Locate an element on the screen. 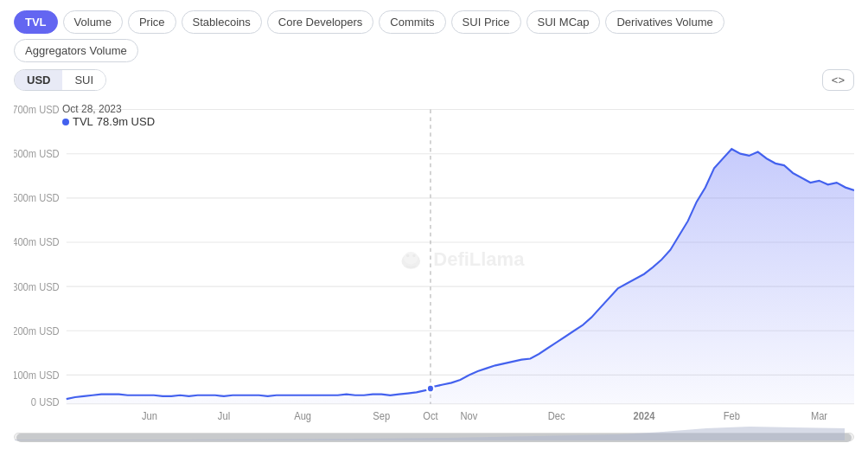  tab-tvl: TVL is located at coordinates (36, 22).